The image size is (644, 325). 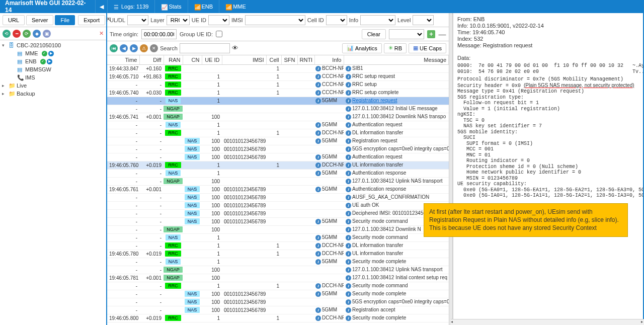 I want to click on log-row: --NAS100001010123456789iAUSF_5G_AKA_CONF…, so click(x=278, y=197).